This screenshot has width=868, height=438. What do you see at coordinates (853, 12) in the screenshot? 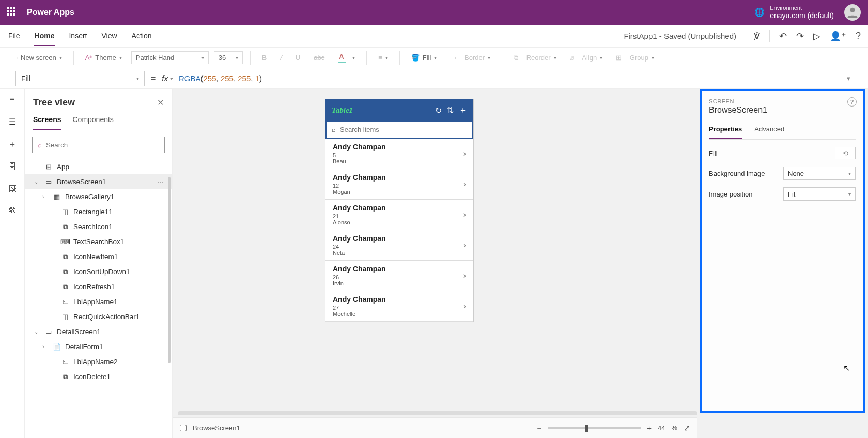
I see `user-avatar` at bounding box center [853, 12].